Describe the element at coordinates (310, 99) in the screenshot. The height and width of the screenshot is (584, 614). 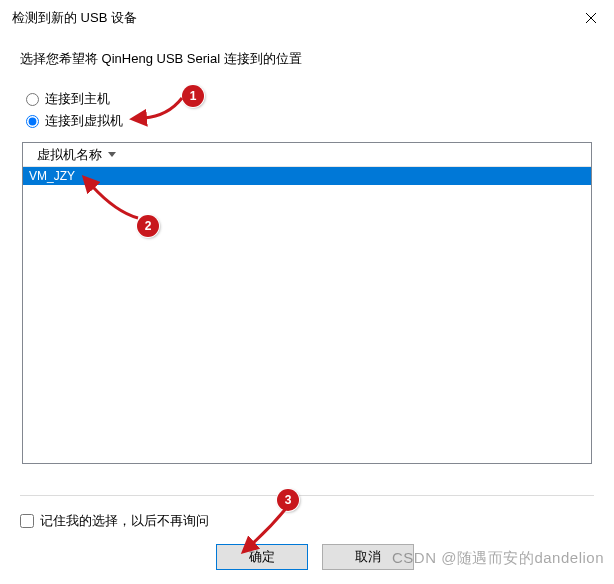
I see `radio-connect-host: 连接到主机` at that location.